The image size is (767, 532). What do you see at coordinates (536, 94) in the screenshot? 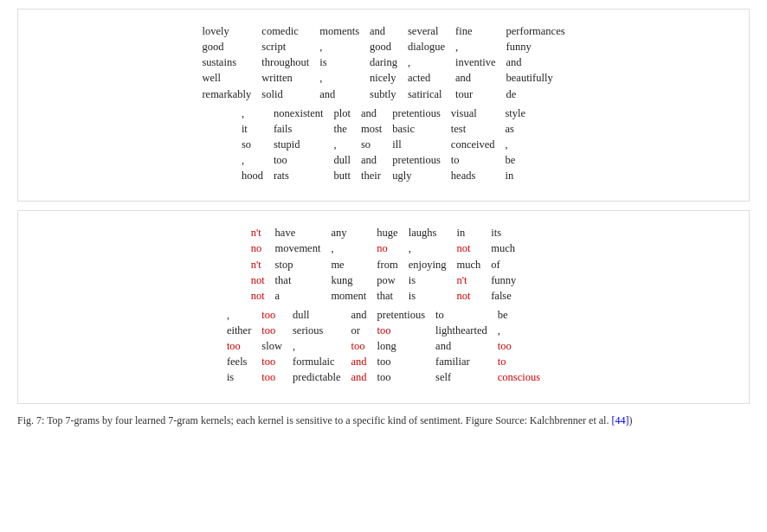
I see `table-cell: de` at bounding box center [536, 94].